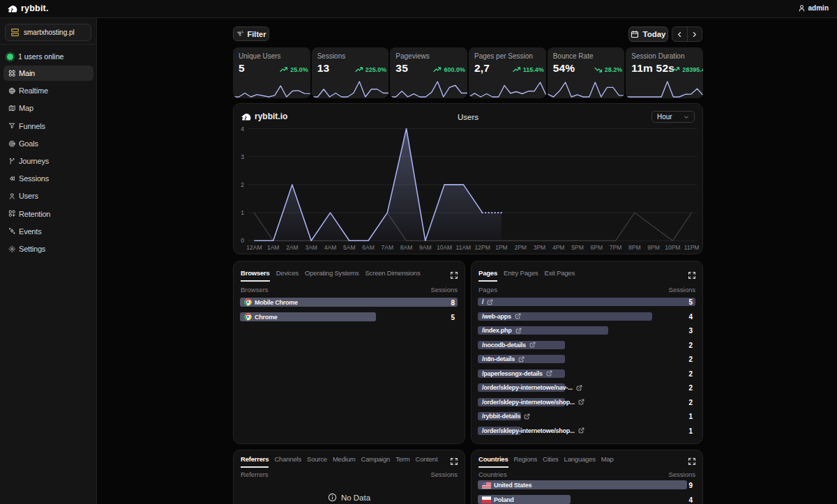 The height and width of the screenshot is (504, 837). Describe the element at coordinates (425, 247) in the screenshot. I see `svg-text: 9AM` at that location.